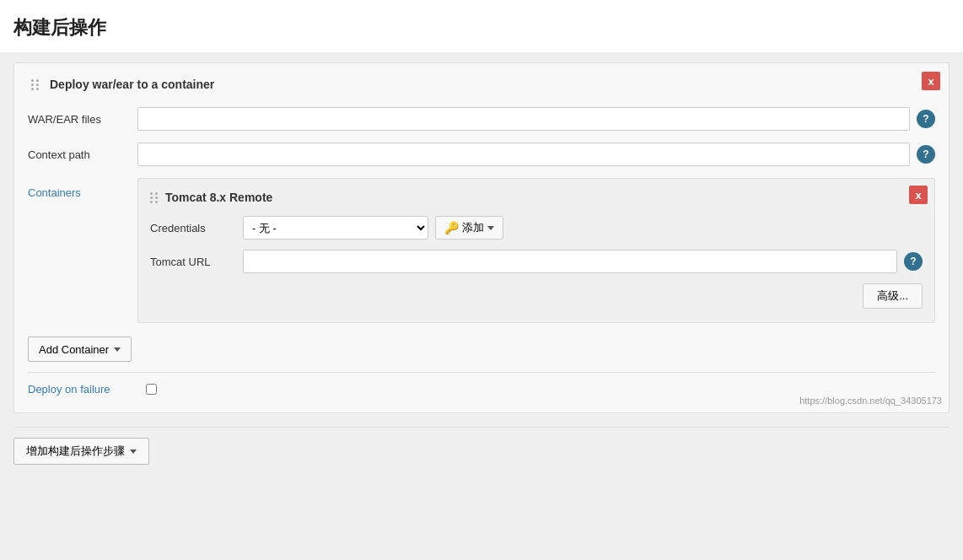 This screenshot has height=560, width=963. Describe the element at coordinates (83, 155) in the screenshot. I see `context-path-label: Context path` at that location.